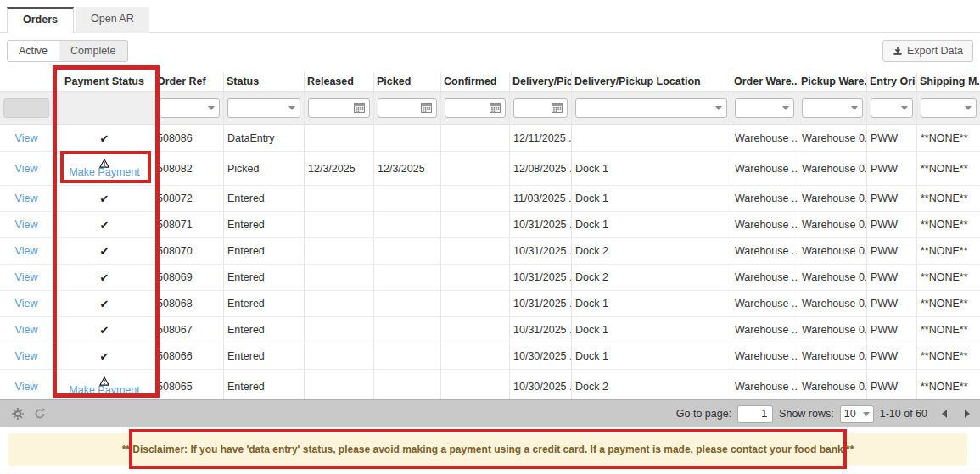 This screenshot has width=980, height=474. What do you see at coordinates (540, 168) in the screenshot?
I see `delivery-date-cell: 12/08/2025 ...` at bounding box center [540, 168].